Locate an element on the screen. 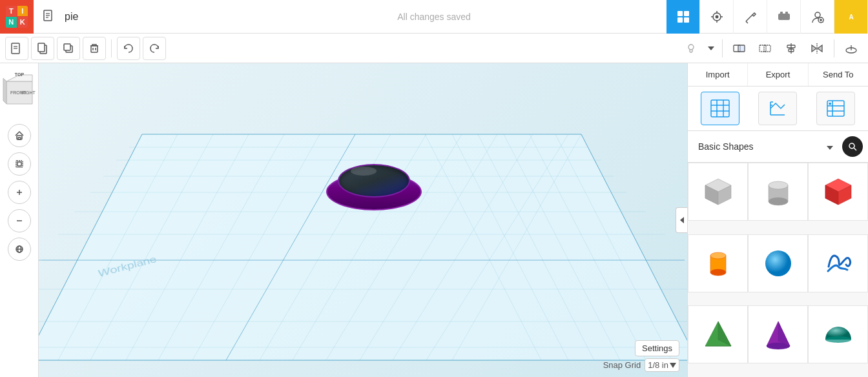  import-button: Import is located at coordinates (718, 75).